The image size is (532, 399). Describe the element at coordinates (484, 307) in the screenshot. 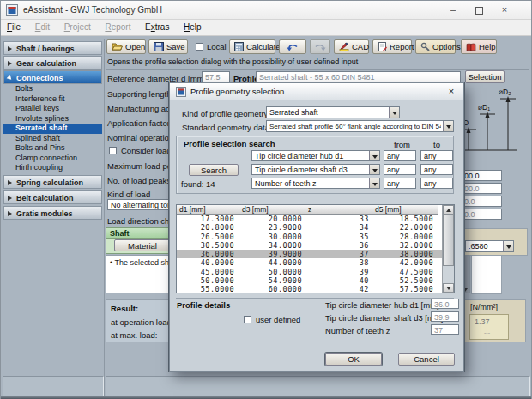

I see `stress-unit-label: [N/mm²]` at that location.